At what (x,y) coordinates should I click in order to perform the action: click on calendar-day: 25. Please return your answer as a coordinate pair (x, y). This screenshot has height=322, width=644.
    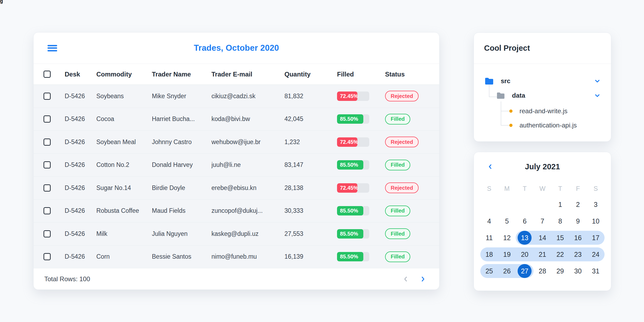
    Looking at the image, I should click on (489, 271).